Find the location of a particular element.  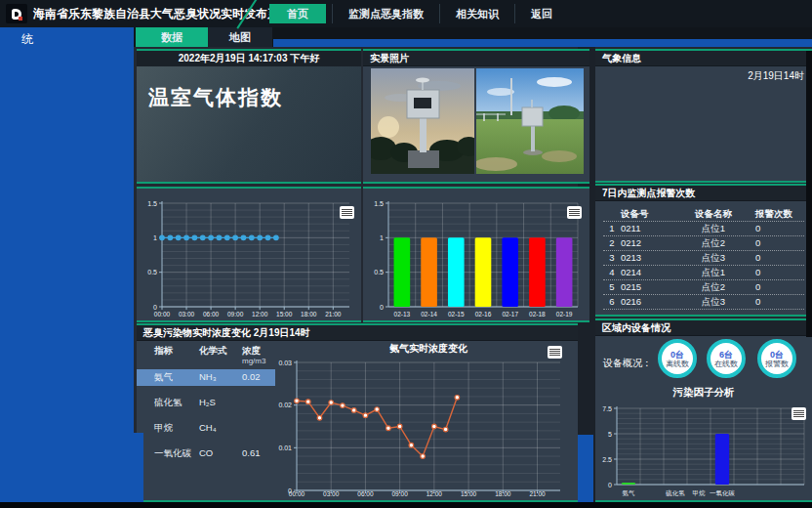

pollutant-row-selected: 氨气 NH₃ 0.02 is located at coordinates (206, 377).